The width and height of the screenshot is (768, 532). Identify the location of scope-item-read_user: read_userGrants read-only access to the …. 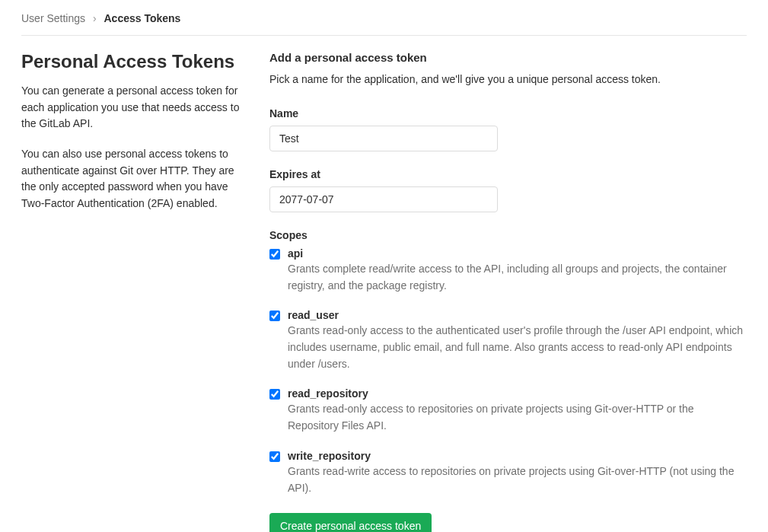
(508, 341).